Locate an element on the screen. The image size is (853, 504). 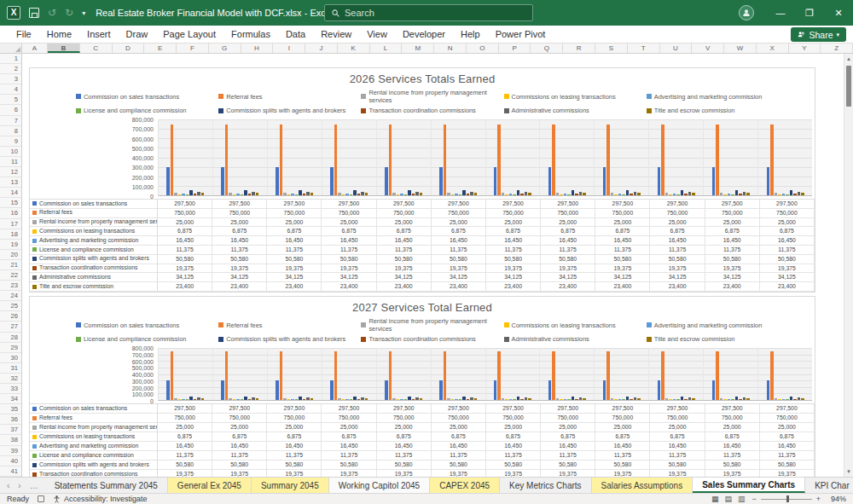
row-header-5: 5 is located at coordinates (10, 100).